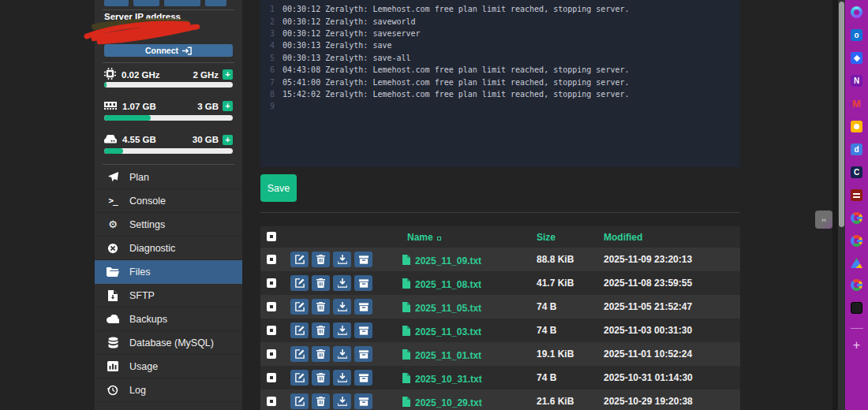 Image resolution: width=868 pixels, height=410 pixels. Describe the element at coordinates (857, 263) in the screenshot. I see `drive-icon` at that location.